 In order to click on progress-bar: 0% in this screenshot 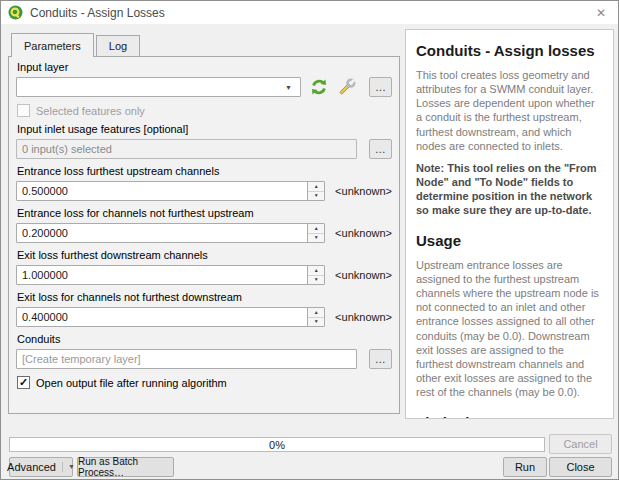, I will do `click(277, 444)`.